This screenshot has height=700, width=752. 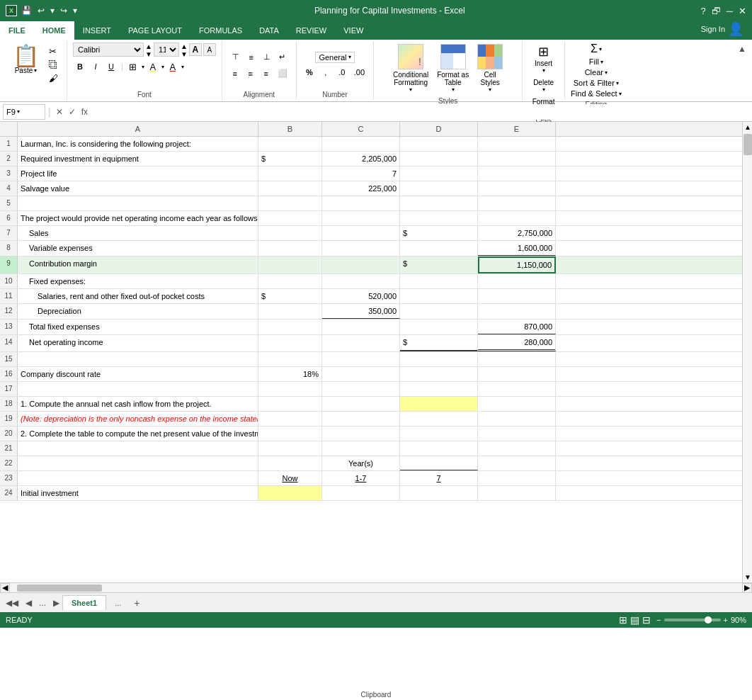 What do you see at coordinates (439, 296) in the screenshot?
I see `cell-d11` at bounding box center [439, 296].